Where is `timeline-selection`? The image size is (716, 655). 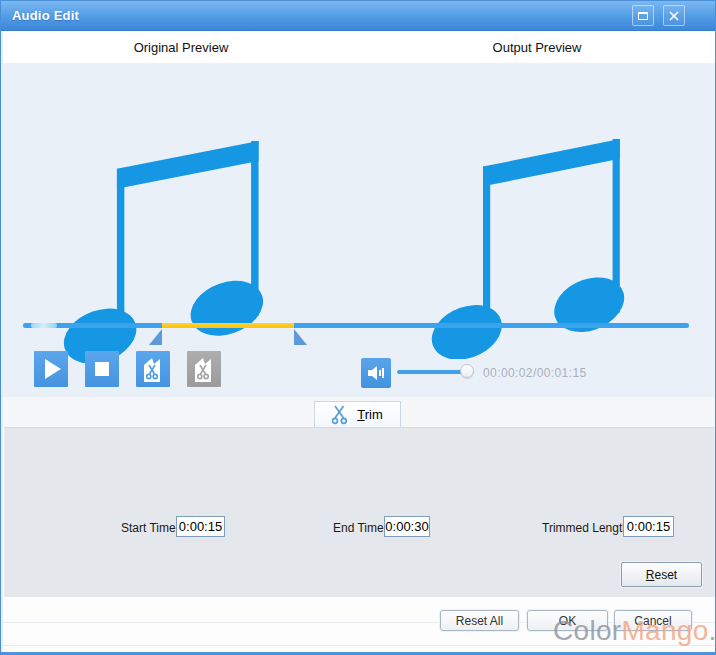
timeline-selection is located at coordinates (228, 326).